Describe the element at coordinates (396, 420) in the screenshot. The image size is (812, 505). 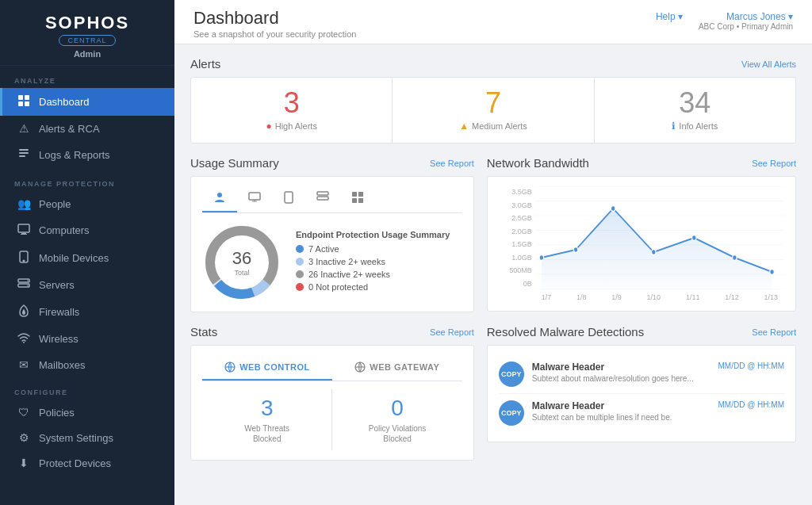
I see `policy-violations-cell: 0 Policy ViolationsBlocked` at that location.